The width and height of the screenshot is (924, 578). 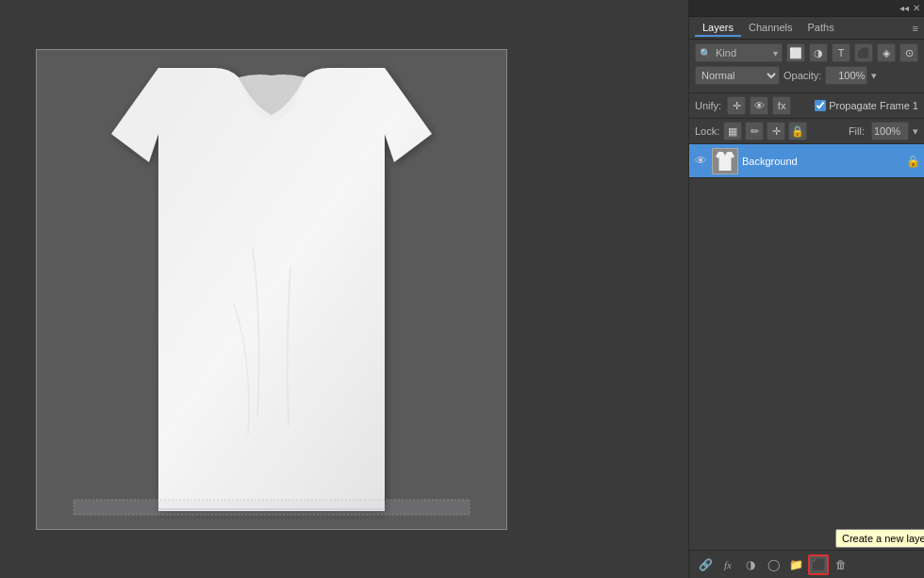 What do you see at coordinates (807, 106) in the screenshot?
I see `unify-row: Unify: ✛ 👁 fx Propagate Frame 1` at bounding box center [807, 106].